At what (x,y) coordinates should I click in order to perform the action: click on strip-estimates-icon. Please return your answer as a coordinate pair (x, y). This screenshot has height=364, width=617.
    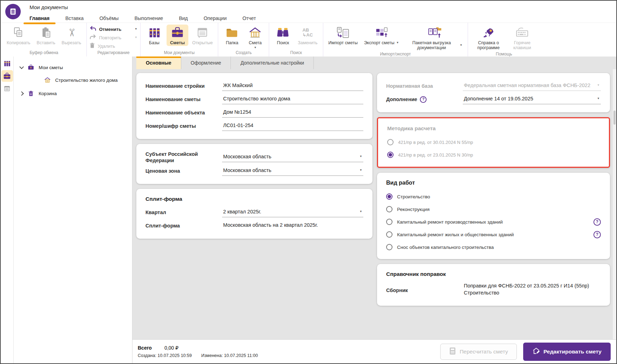
    Looking at the image, I should click on (7, 76).